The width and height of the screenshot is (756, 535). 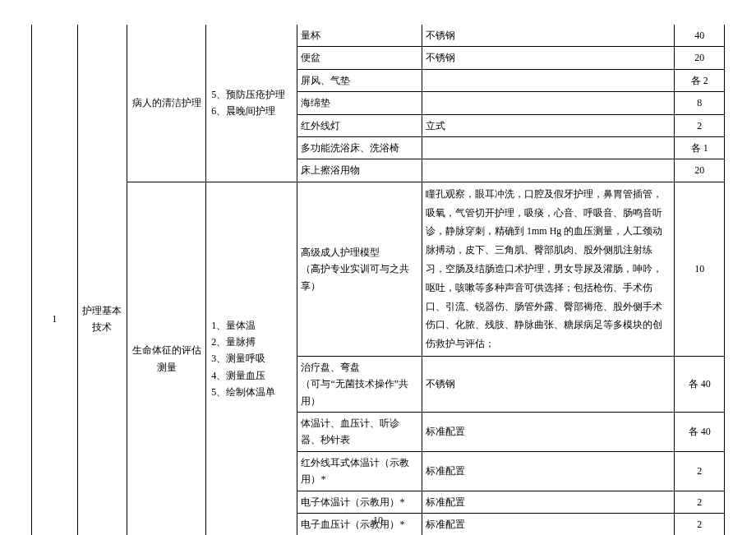 What do you see at coordinates (700, 269) in the screenshot?
I see `item-qty: 10` at bounding box center [700, 269].